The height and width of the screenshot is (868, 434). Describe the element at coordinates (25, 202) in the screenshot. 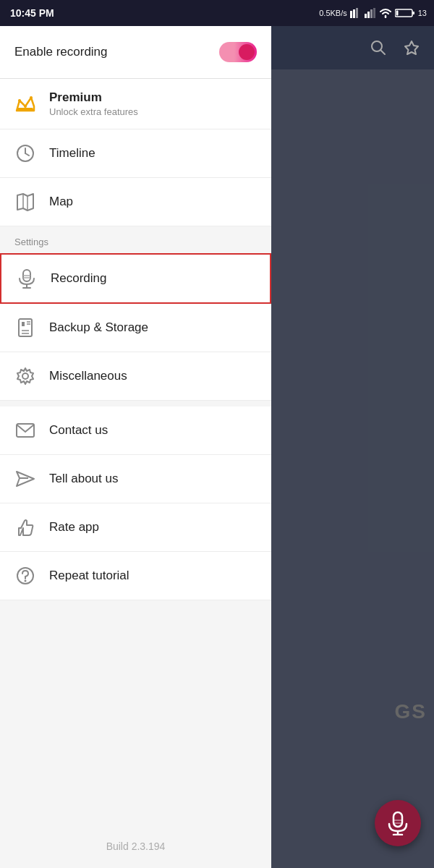

I see `map-icon` at that location.